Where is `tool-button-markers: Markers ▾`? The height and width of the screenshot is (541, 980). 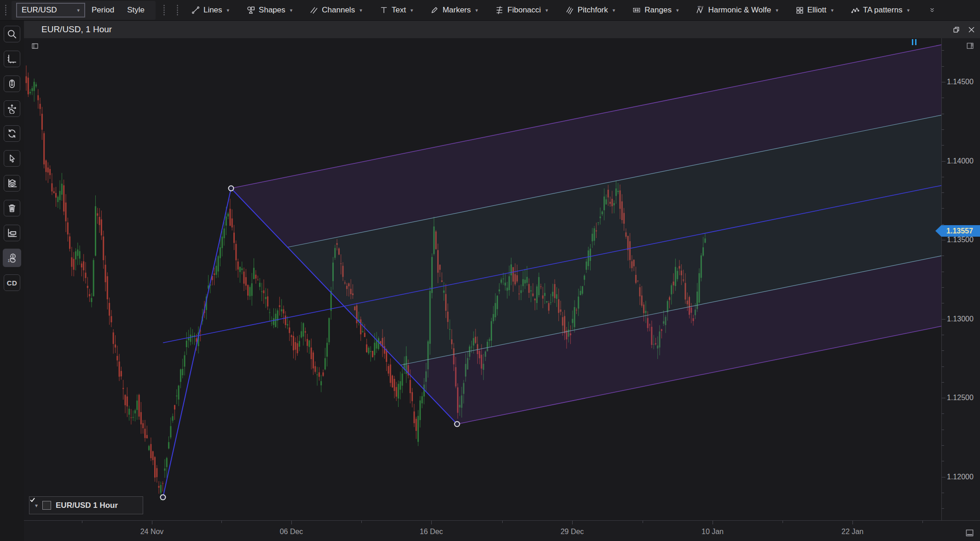
tool-button-markers: Markers ▾ is located at coordinates (454, 10).